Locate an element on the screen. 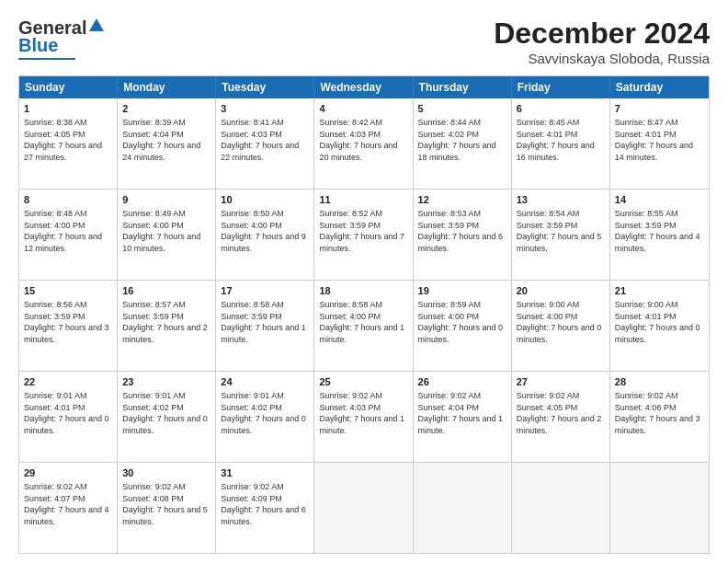 This screenshot has height=563, width=728. cell-info: Sunrise: 9:02 AM Sunset: 4:09 PM Dayligh… is located at coordinates (263, 504).